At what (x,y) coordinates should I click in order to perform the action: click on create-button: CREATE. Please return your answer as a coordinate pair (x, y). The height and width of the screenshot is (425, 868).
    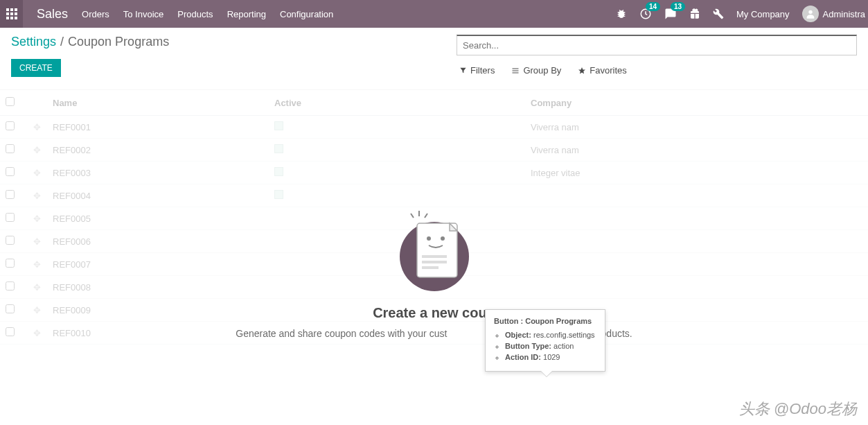
    Looking at the image, I should click on (36, 68).